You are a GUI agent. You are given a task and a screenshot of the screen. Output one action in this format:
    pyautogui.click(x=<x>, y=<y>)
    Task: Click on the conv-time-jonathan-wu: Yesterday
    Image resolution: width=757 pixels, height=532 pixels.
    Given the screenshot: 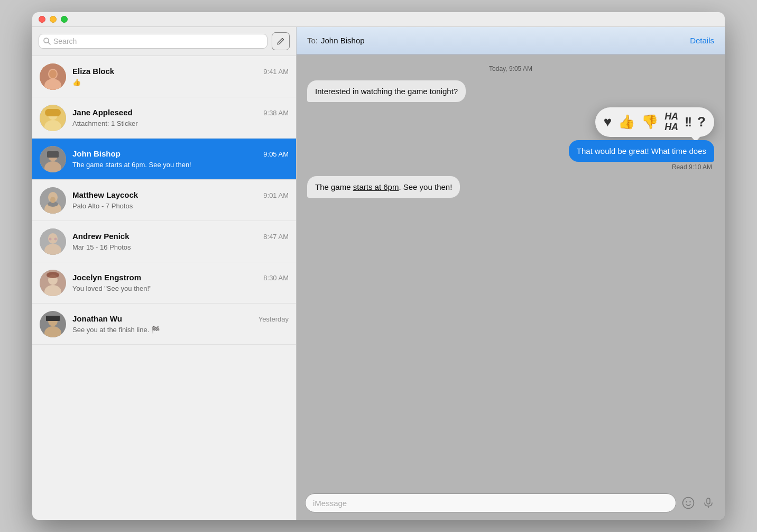 What is the action you would take?
    pyautogui.click(x=274, y=319)
    